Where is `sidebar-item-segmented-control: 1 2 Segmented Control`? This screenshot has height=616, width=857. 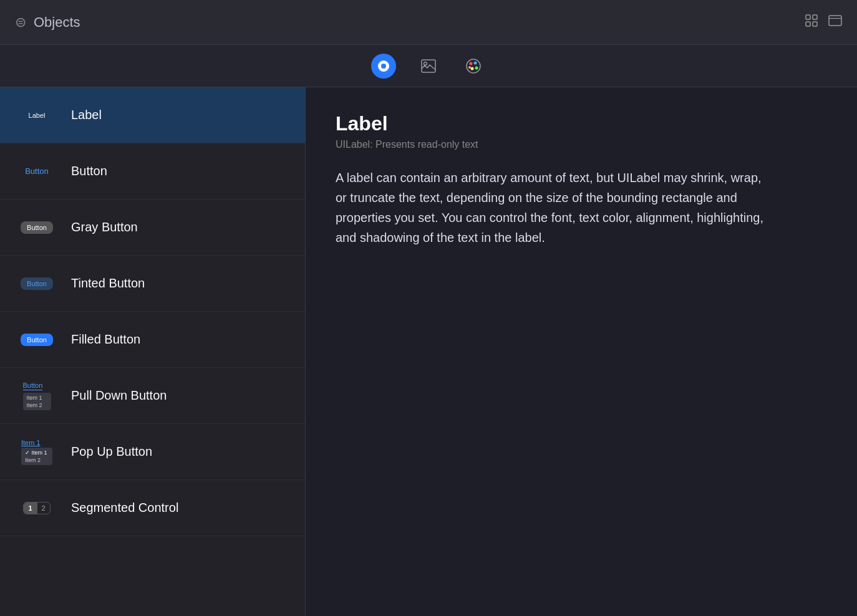
sidebar-item-segmented-control: 1 2 Segmented Control is located at coordinates (152, 508).